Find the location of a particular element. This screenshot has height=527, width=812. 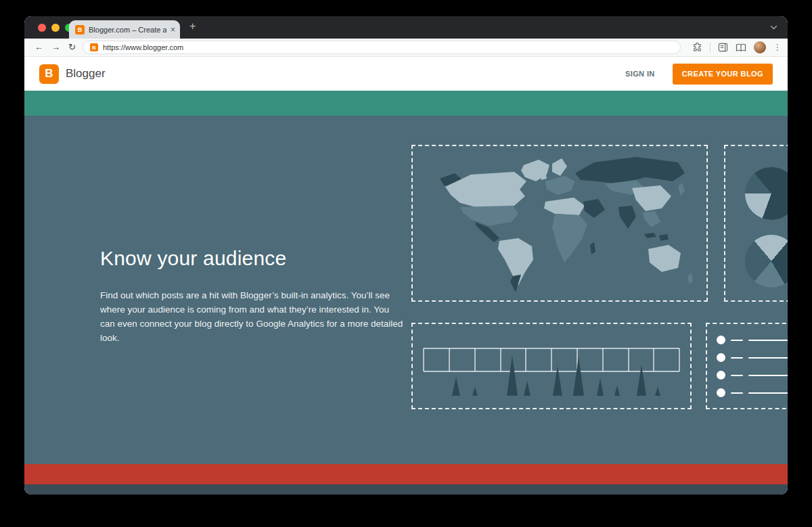

back-icon: ← is located at coordinates (39, 47).